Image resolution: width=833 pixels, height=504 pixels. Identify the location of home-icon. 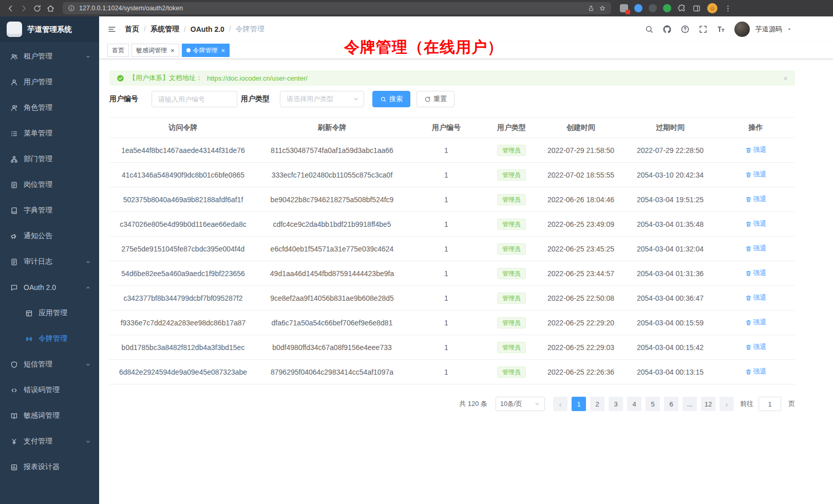
(50, 8).